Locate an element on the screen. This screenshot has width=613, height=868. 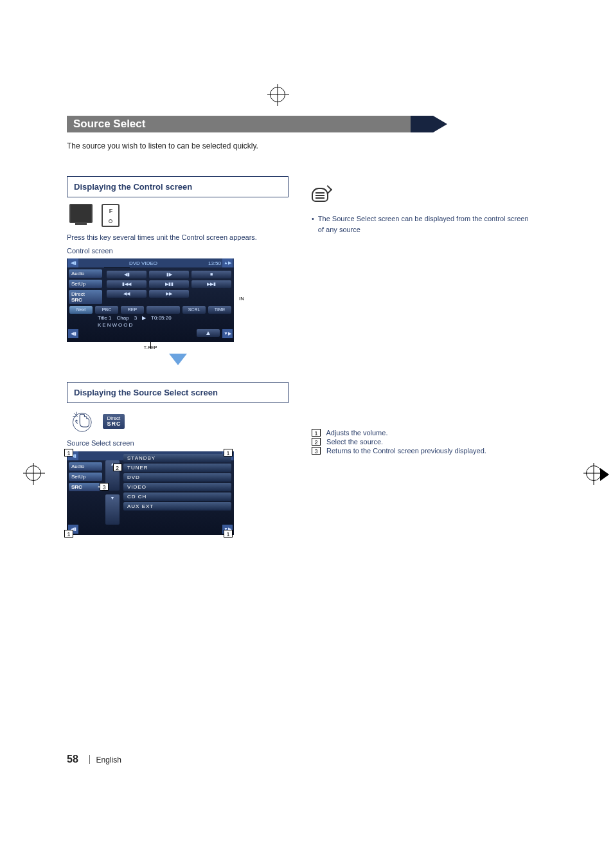
registration-mark-right is located at coordinates (594, 473).